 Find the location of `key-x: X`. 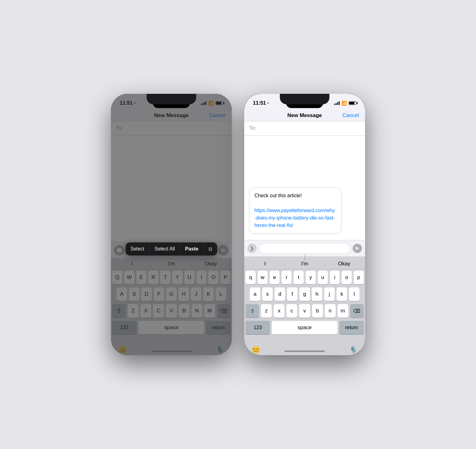

key-x: X is located at coordinates (146, 311).